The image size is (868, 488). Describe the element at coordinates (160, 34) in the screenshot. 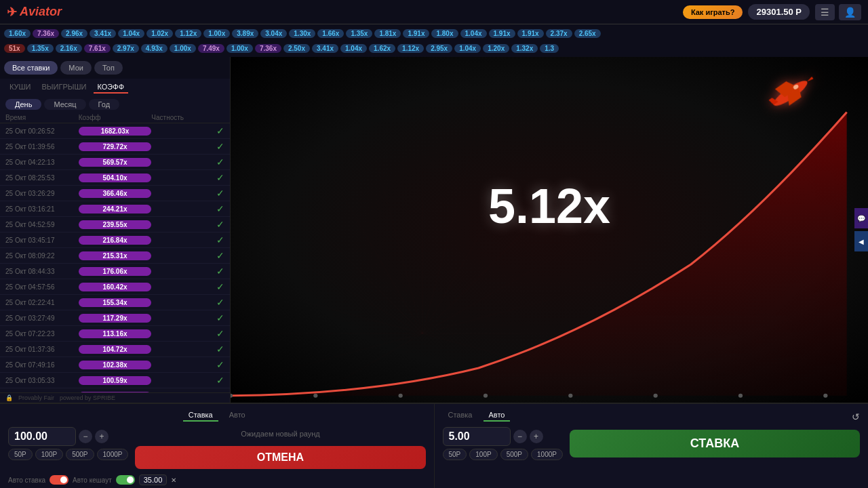

I see `mult-badge: 1.02x` at that location.